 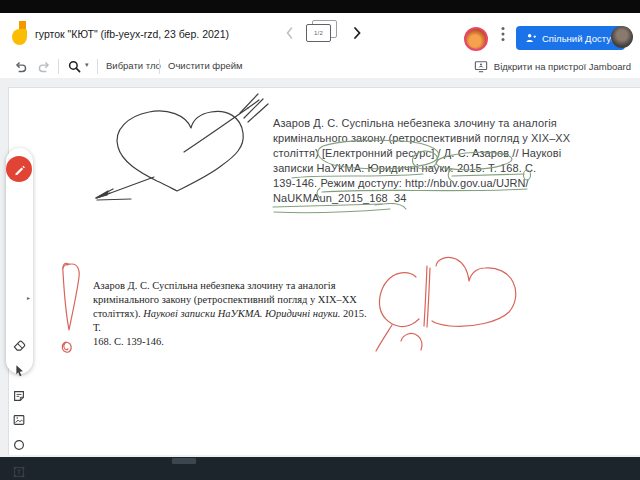 I want to click on redo-icon, so click(x=44, y=66).